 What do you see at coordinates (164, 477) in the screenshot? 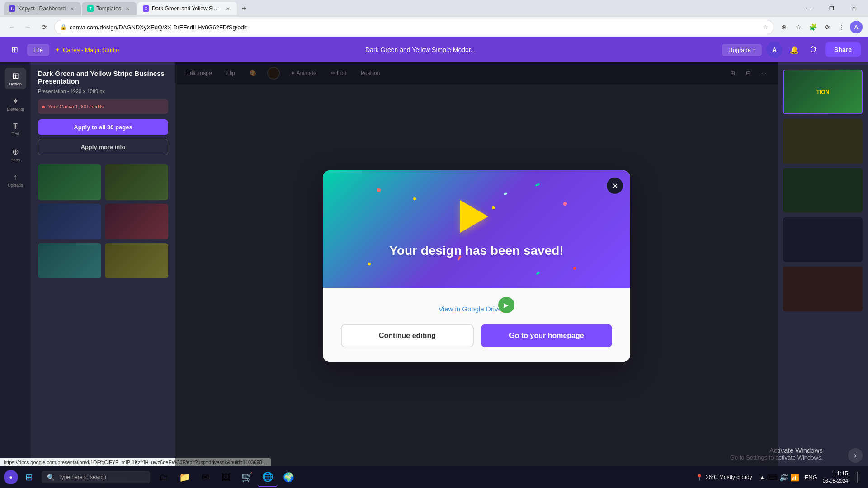
I see `taskbar-app-task-view: 🗂` at bounding box center [164, 477].